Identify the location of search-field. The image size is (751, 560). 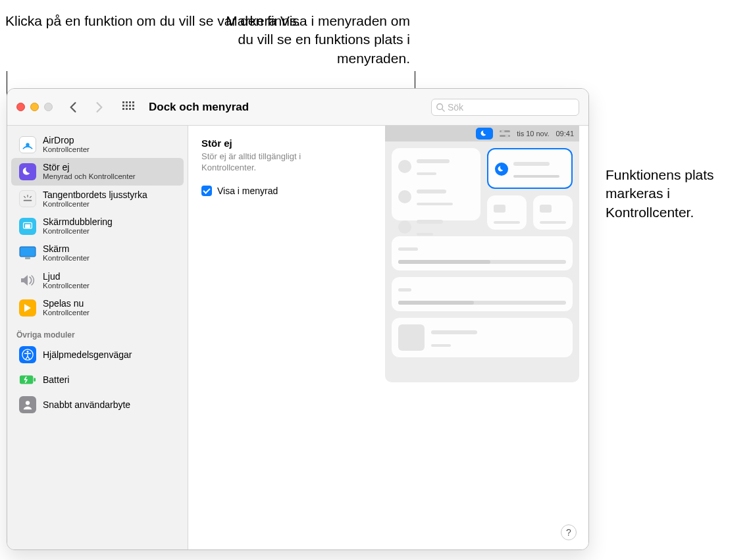
(505, 107).